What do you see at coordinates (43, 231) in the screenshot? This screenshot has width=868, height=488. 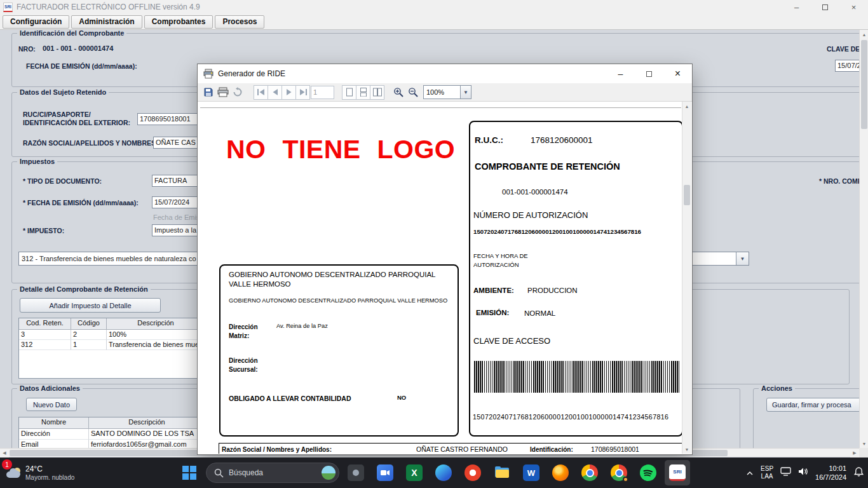 I see `impuesto-label: * IMPUESTO:` at bounding box center [43, 231].